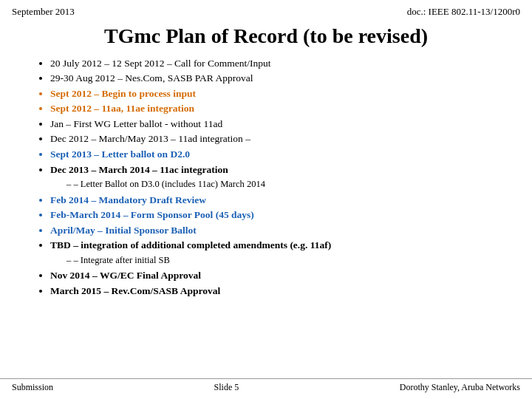 The width and height of the screenshot is (532, 399). I want to click on footer-left: Submission, so click(33, 387).